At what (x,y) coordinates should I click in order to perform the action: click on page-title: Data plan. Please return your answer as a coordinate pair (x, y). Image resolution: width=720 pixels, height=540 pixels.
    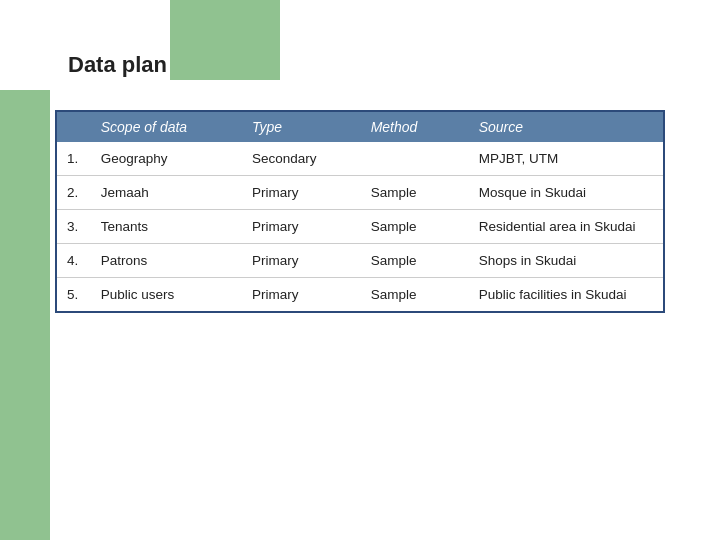
    Looking at the image, I should click on (118, 65).